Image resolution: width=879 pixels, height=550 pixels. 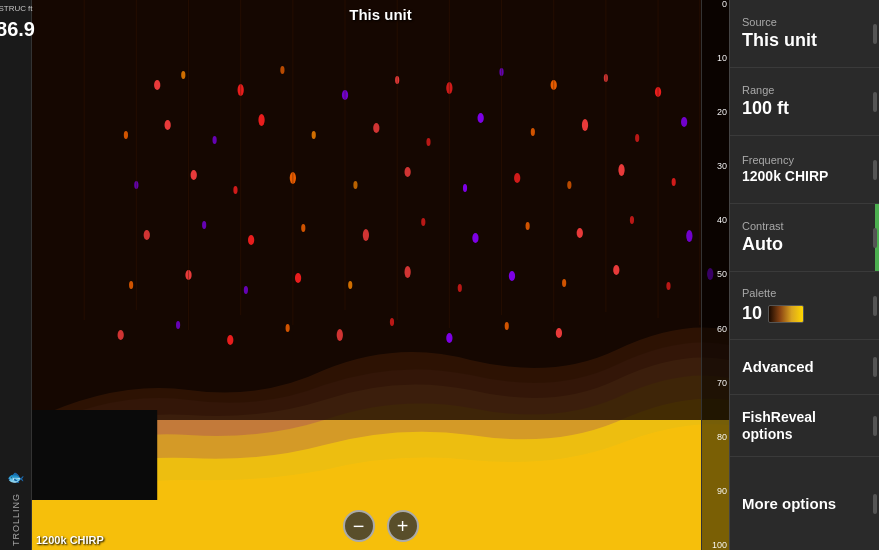 What do you see at coordinates (16, 520) in the screenshot?
I see `trolling-label: TROLLING` at bounding box center [16, 520].